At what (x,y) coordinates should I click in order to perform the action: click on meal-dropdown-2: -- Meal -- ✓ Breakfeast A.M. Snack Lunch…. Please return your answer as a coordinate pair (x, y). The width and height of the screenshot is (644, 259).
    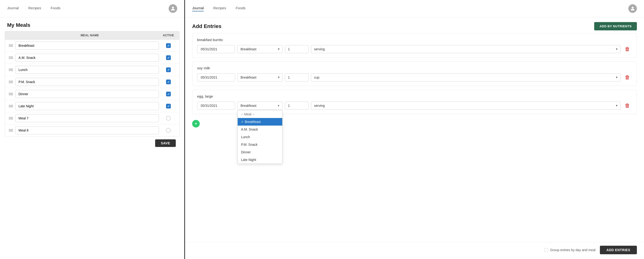
    Looking at the image, I should click on (260, 137).